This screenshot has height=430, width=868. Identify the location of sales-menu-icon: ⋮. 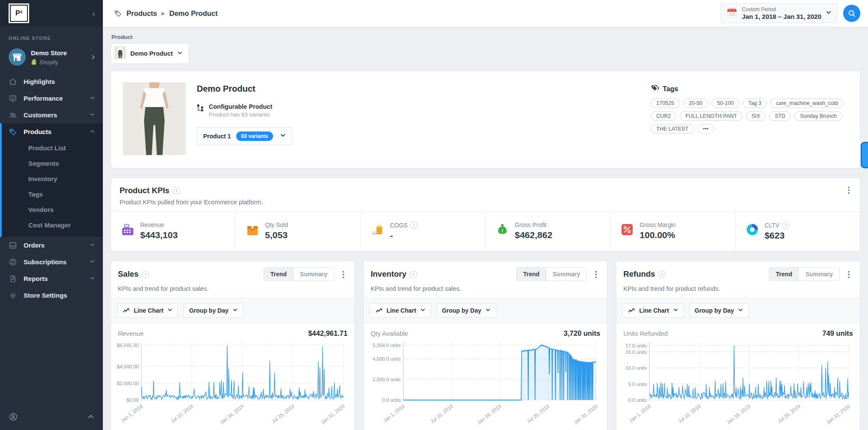
(344, 274).